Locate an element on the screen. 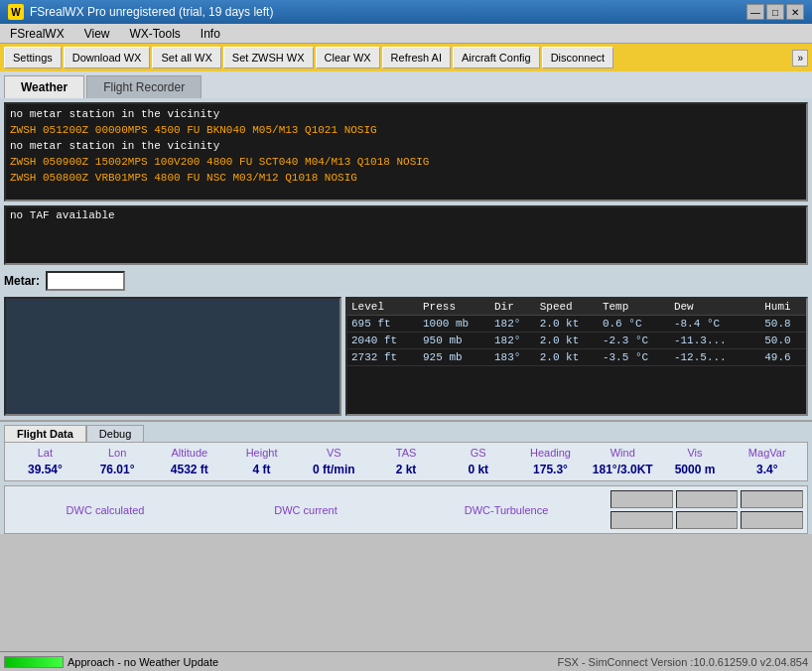  menu-view: View is located at coordinates (97, 34).